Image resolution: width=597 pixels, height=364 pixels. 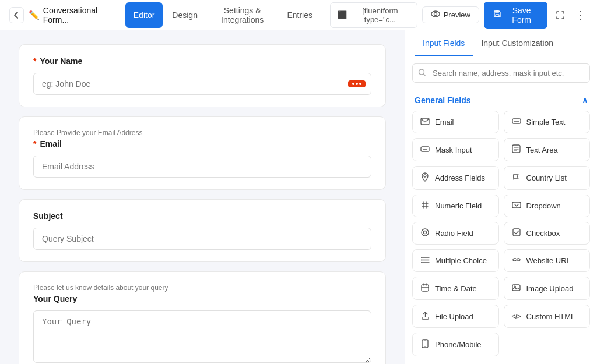 I want to click on radio-field-icon, so click(x=425, y=233).